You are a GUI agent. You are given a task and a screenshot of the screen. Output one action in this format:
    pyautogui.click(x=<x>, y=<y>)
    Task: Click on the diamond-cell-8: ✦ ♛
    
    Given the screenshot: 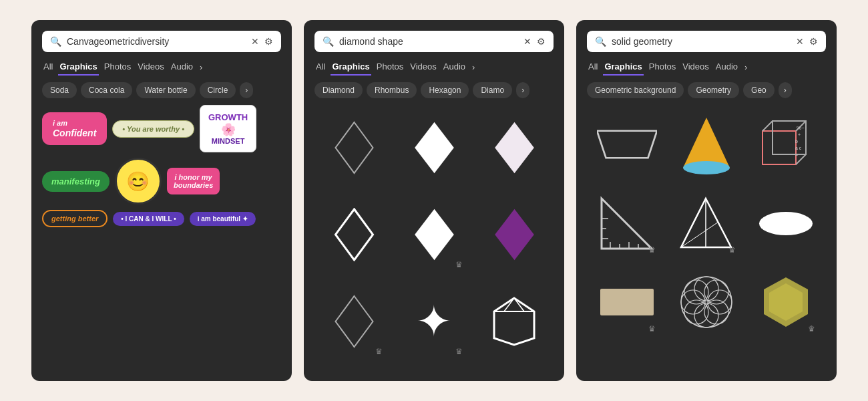 What is the action you would take?
    pyautogui.click(x=434, y=321)
    